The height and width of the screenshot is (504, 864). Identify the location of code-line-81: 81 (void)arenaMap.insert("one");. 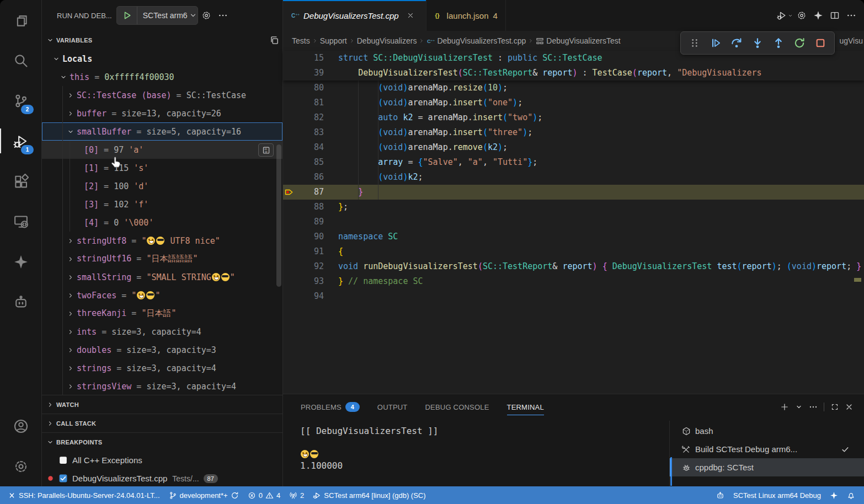
(574, 103).